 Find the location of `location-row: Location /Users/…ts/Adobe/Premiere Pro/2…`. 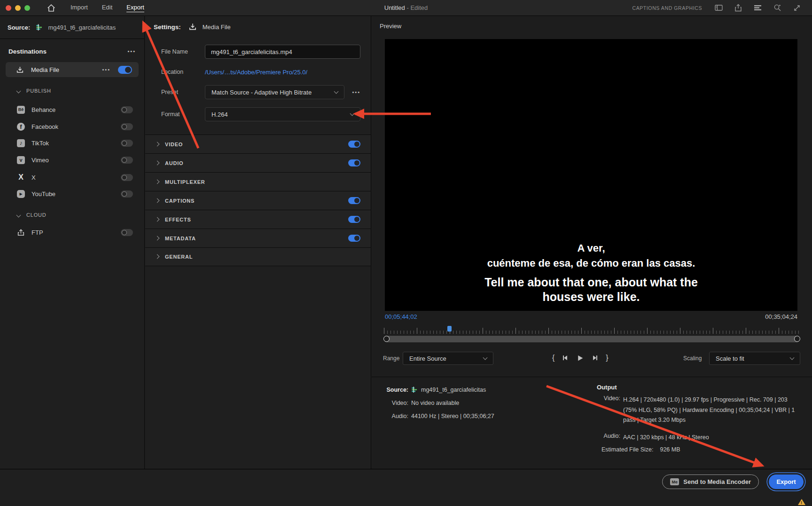

location-row: Location /Users/…ts/Adobe/Premiere Pro/2… is located at coordinates (261, 72).